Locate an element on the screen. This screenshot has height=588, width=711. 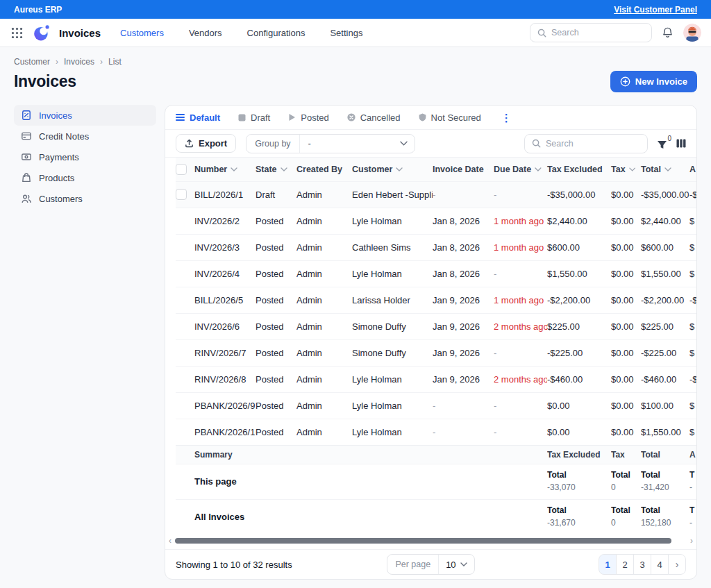
global-search-input is located at coordinates (598, 33).